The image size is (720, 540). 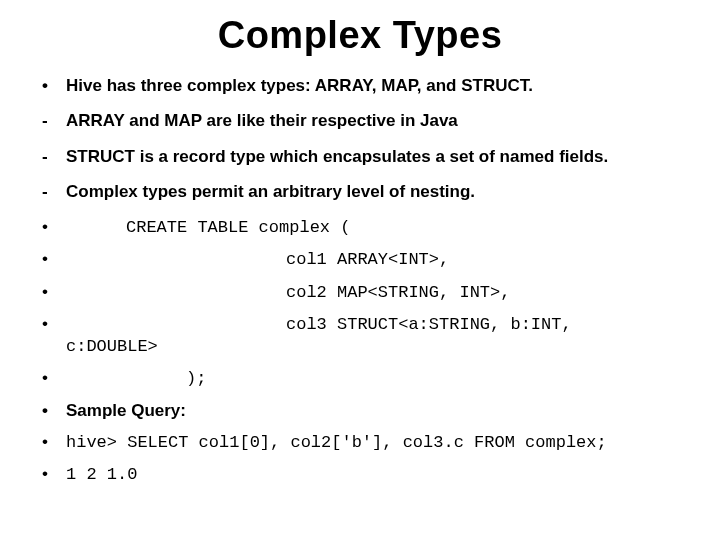 I want to click on code-text: col3 STRUCT<a:STRING, b:INT,, so click(x=319, y=324).